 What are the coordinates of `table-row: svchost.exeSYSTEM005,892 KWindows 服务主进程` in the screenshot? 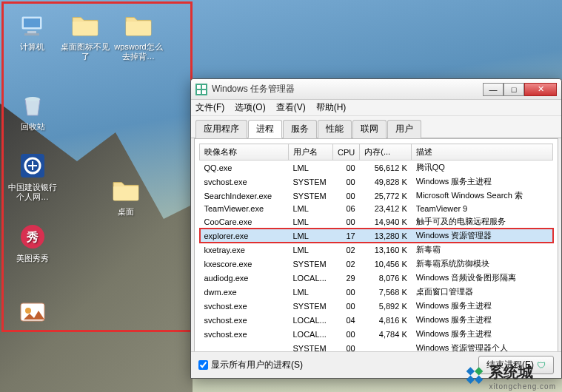 It's located at (376, 306).